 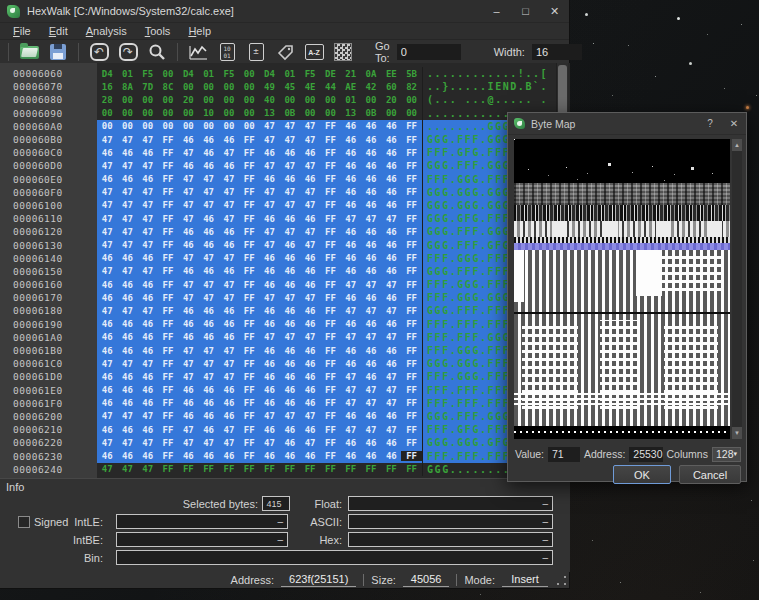 What do you see at coordinates (622, 289) in the screenshot?
I see `byte-map-canvas` at bounding box center [622, 289].